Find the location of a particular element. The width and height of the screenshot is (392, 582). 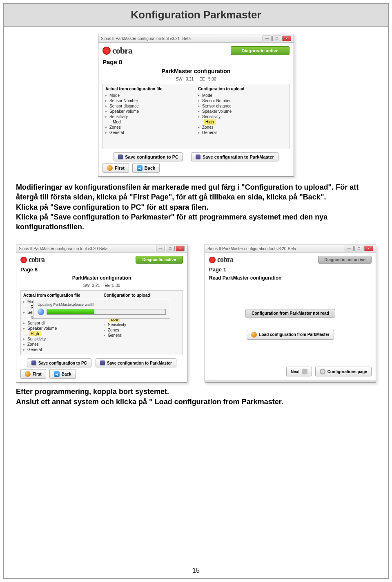

diag-status-pill: Diagnostic active is located at coordinates (260, 51).